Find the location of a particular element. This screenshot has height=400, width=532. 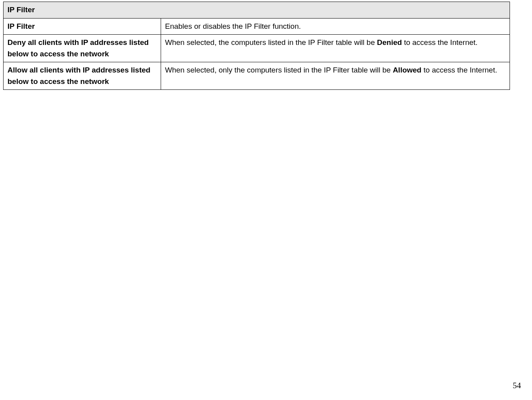

row-label: Allow all clients with IP addresses list… is located at coordinates (82, 76).